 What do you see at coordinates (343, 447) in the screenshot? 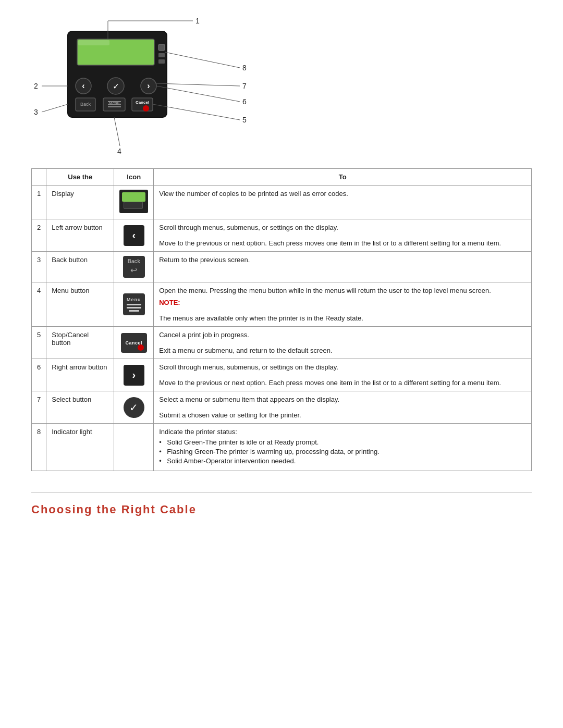
I see `table-cell-desc: Indicate the printer status:Solid Green-…` at bounding box center [343, 447].